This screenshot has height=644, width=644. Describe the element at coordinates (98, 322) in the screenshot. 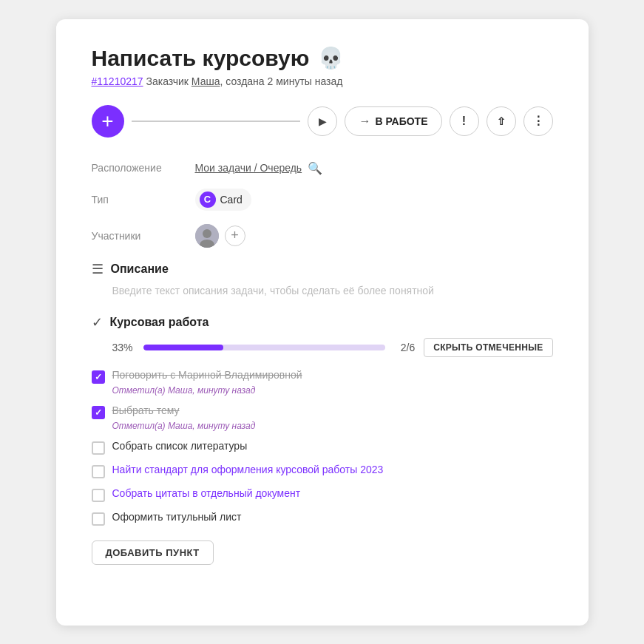

I see `checklist-icon: ✓` at that location.